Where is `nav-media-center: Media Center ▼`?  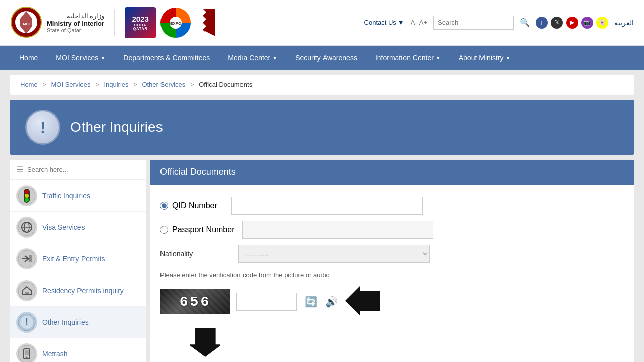
nav-media-center: Media Center ▼ is located at coordinates (253, 58).